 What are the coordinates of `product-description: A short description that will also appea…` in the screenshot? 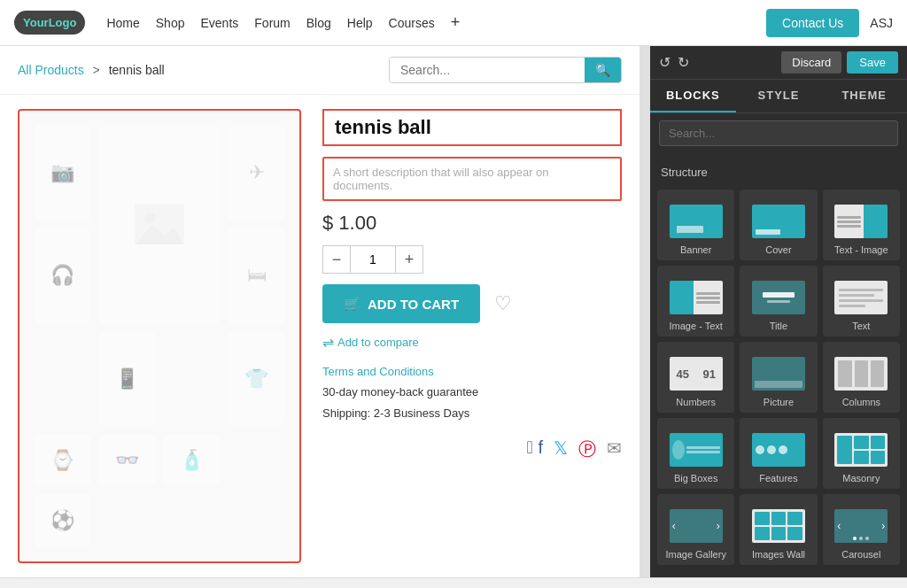 It's located at (472, 179).